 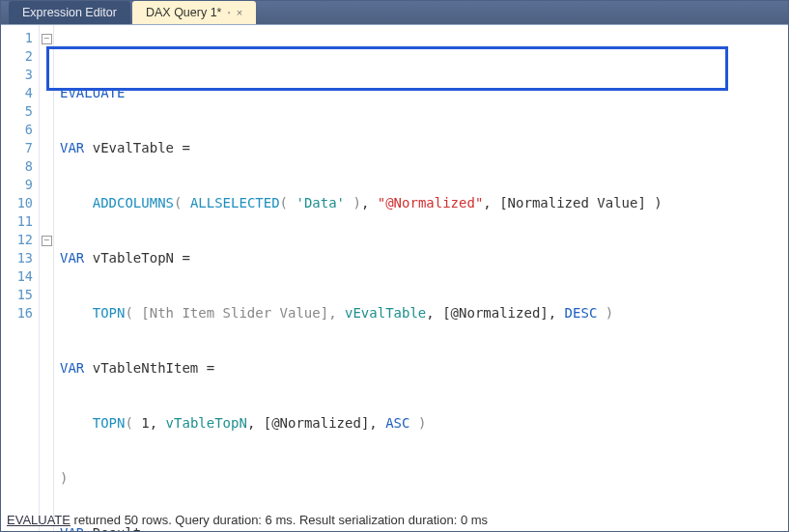 I want to click on tab-dax-query: DAX Query 1* ◦ ×, so click(x=194, y=13).